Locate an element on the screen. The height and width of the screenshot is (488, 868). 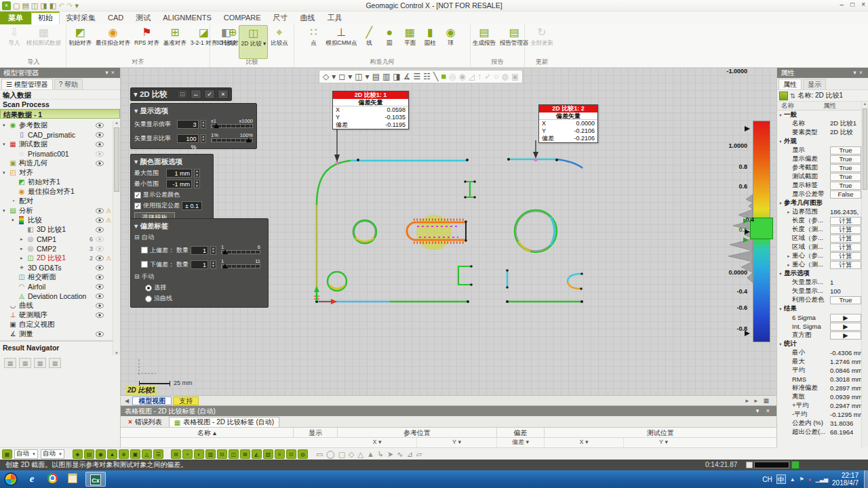
measure-icon: ∡ is located at coordinates (407, 77).